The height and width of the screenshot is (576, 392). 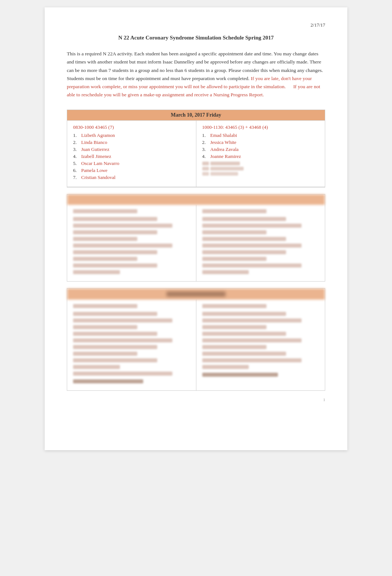 I want to click on list-num: 3., so click(x=77, y=149).